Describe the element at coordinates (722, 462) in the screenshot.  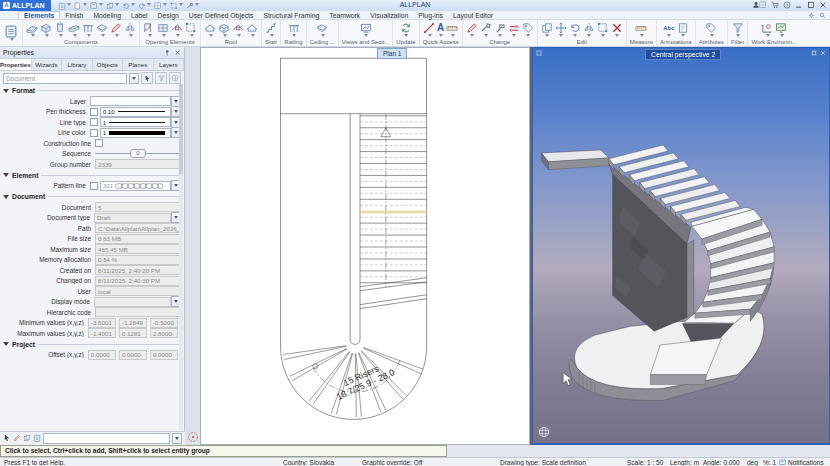
I see `status-angle: Angle:0.000` at that location.